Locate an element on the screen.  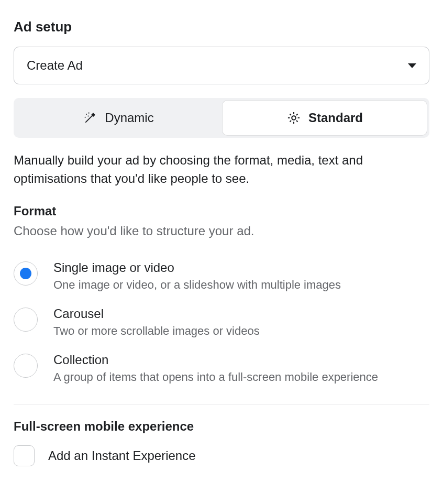
instant-experience-checkbox is located at coordinates (24, 456).